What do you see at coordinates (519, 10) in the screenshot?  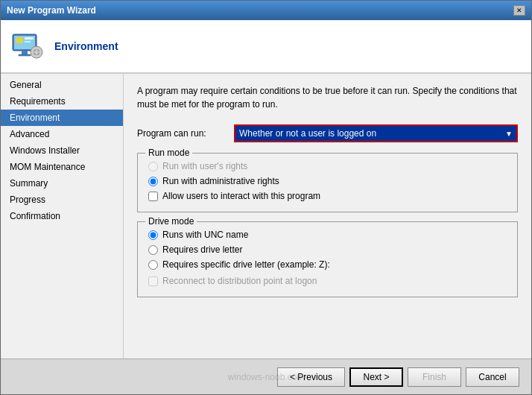 I see `close-button: ✕` at bounding box center [519, 10].